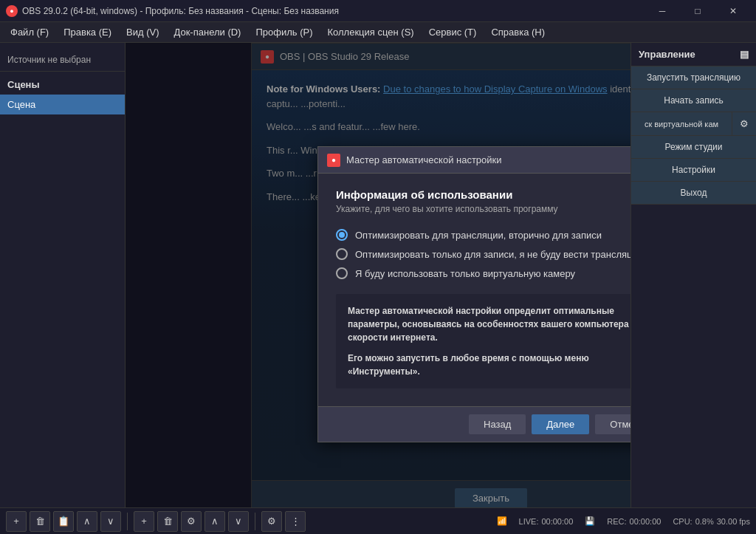  I want to click on live-label: LIVE:, so click(529, 521).